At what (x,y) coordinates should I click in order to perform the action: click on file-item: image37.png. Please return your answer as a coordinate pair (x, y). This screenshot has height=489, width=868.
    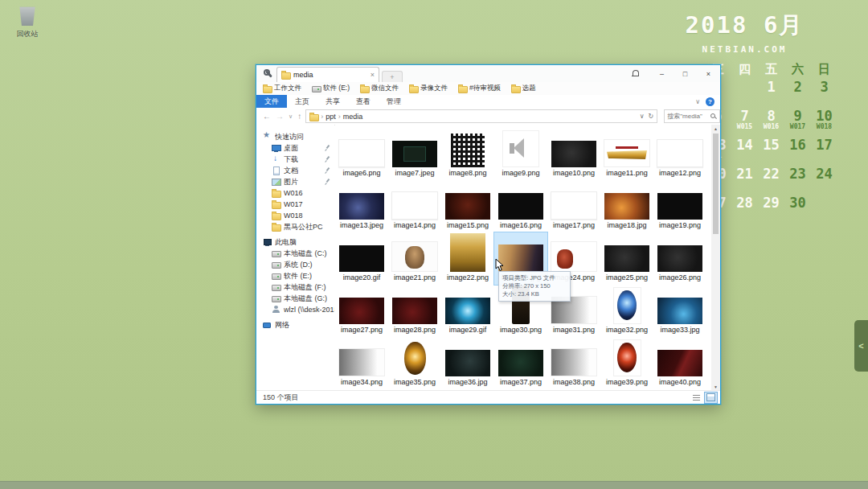
    Looking at the image, I should click on (521, 364).